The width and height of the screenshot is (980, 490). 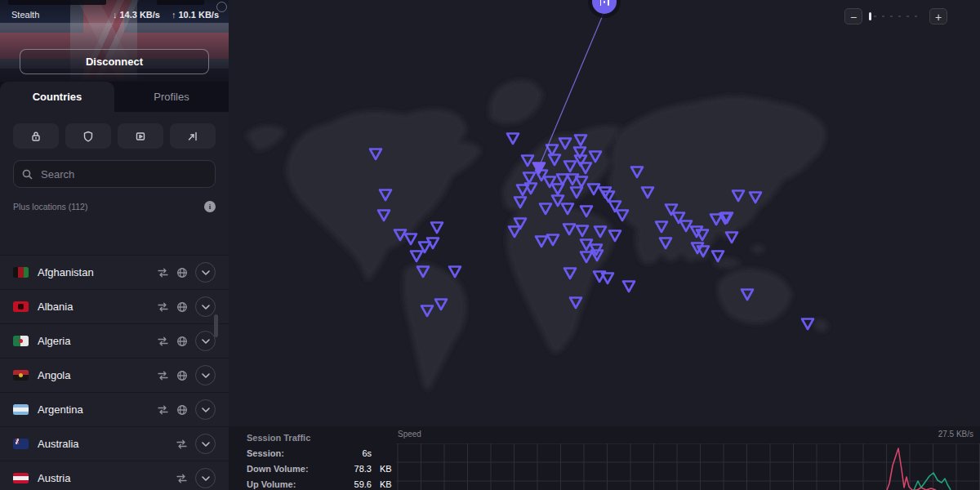 I want to click on session-row-value: 59.6, so click(x=354, y=484).